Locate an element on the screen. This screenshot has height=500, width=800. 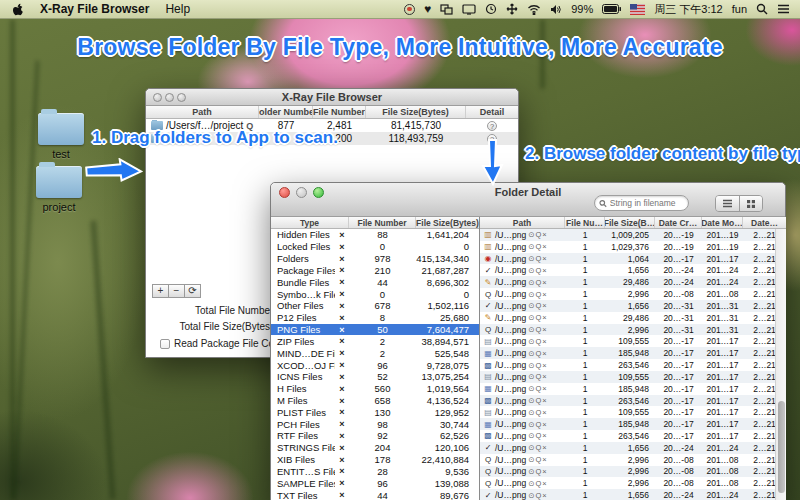
file-row: Q/U…png⊙Q× 1 2,996 20…-08 201…08 2…21 is located at coordinates (633, 483).